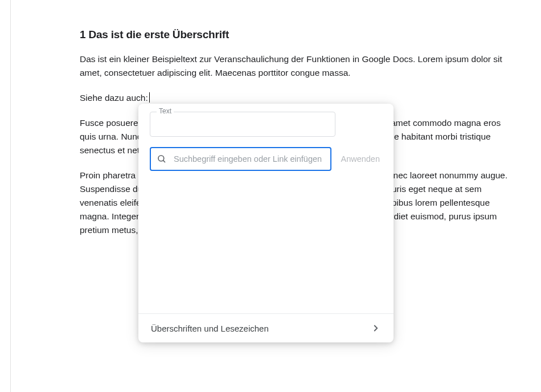 The width and height of the screenshot is (541, 392). I want to click on link-search-input, so click(240, 159).